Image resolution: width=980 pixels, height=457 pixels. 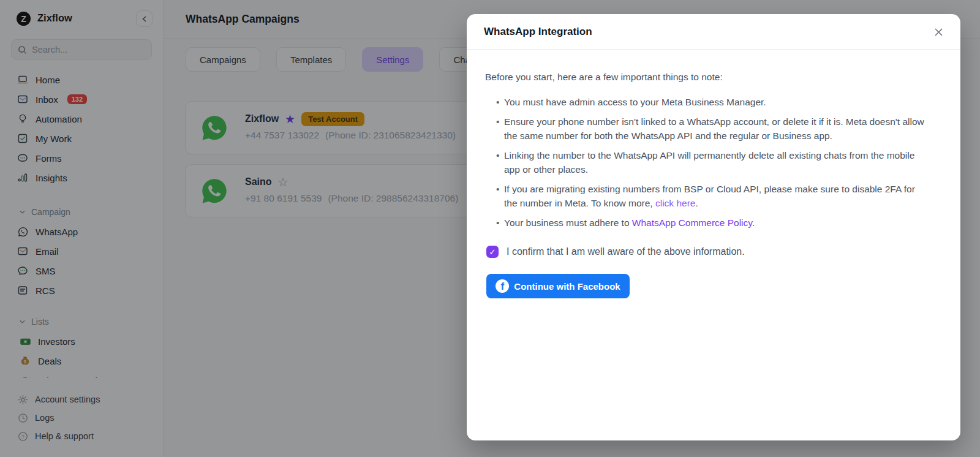 I want to click on close-icon, so click(x=938, y=32).